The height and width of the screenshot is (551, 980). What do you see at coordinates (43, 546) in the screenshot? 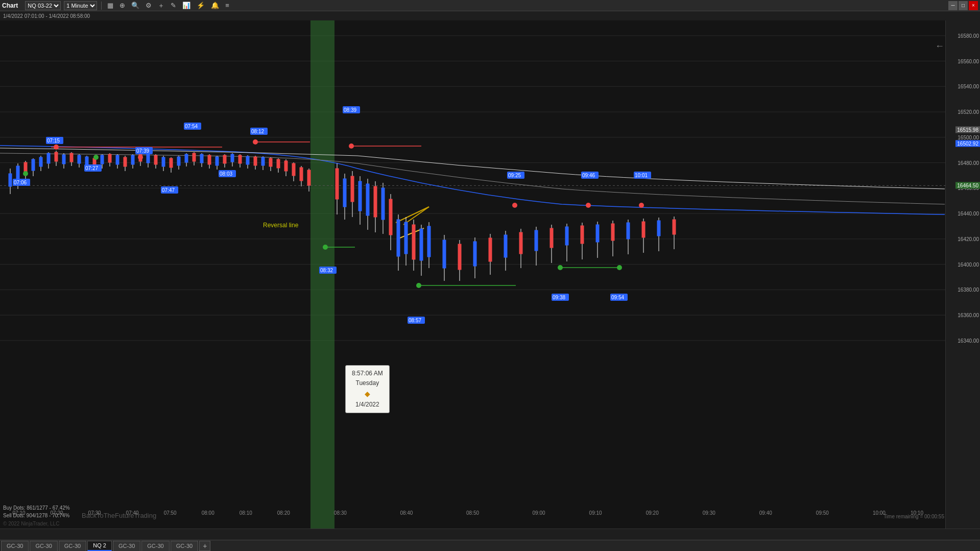
I see `tab-gc30-2: GC-30` at bounding box center [43, 546].